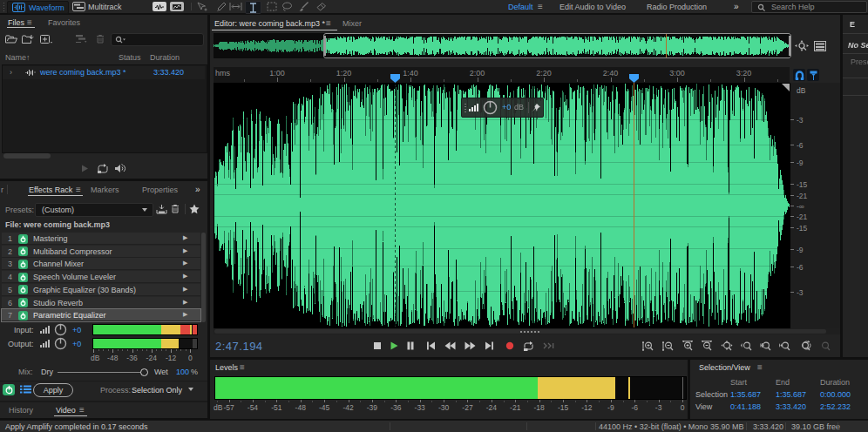 The width and height of the screenshot is (868, 432). What do you see at coordinates (791, 395) in the screenshot?
I see `selection-end-value: 1:35.687` at bounding box center [791, 395].